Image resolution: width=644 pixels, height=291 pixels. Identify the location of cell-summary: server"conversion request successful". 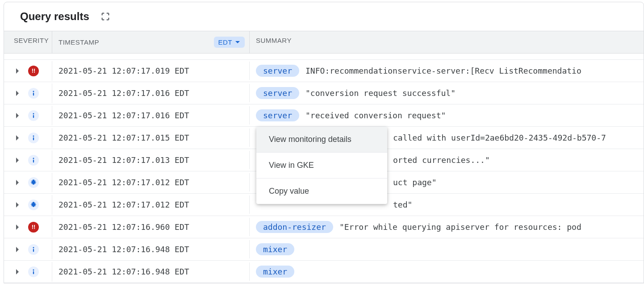
(447, 93).